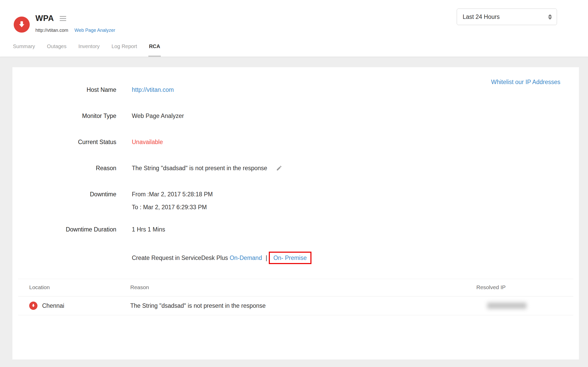 The image size is (588, 367). What do you see at coordinates (296, 297) in the screenshot?
I see `location-table: Location Reason Resolved IP Chennai The …` at bounding box center [296, 297].